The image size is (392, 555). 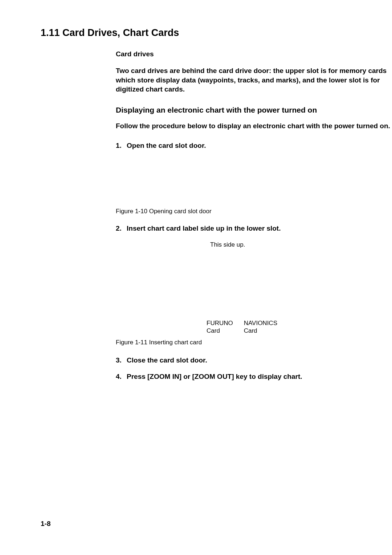 What do you see at coordinates (121, 360) in the screenshot?
I see `step-3-number: 3.` at bounding box center [121, 360].